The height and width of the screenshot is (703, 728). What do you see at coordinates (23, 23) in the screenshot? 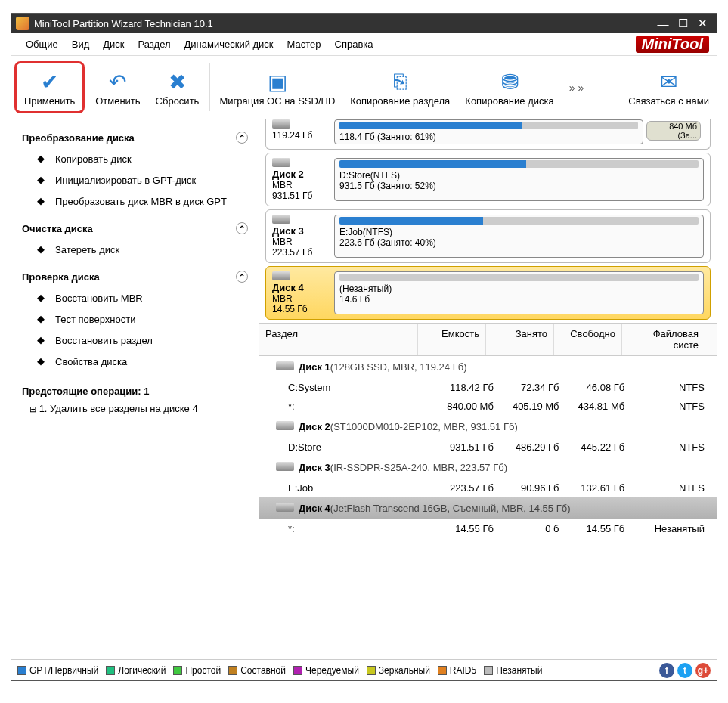
I see `app-icon` at bounding box center [23, 23].